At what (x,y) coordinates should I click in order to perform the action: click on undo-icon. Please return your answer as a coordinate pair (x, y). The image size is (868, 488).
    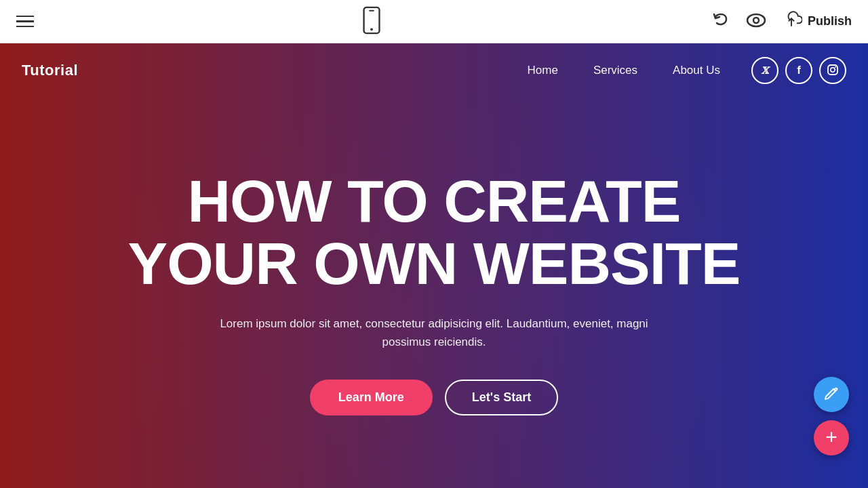
    Looking at the image, I should click on (721, 22).